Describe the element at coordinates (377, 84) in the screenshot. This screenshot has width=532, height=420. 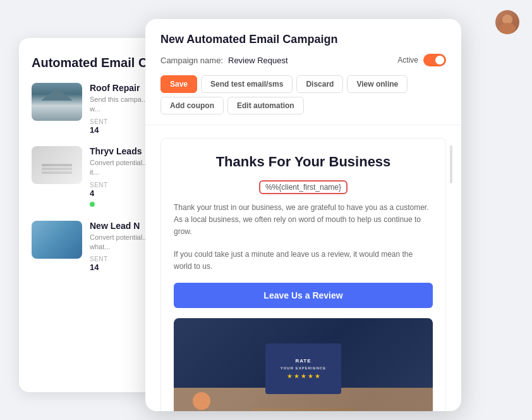
I see `view-online-button: View online` at that location.